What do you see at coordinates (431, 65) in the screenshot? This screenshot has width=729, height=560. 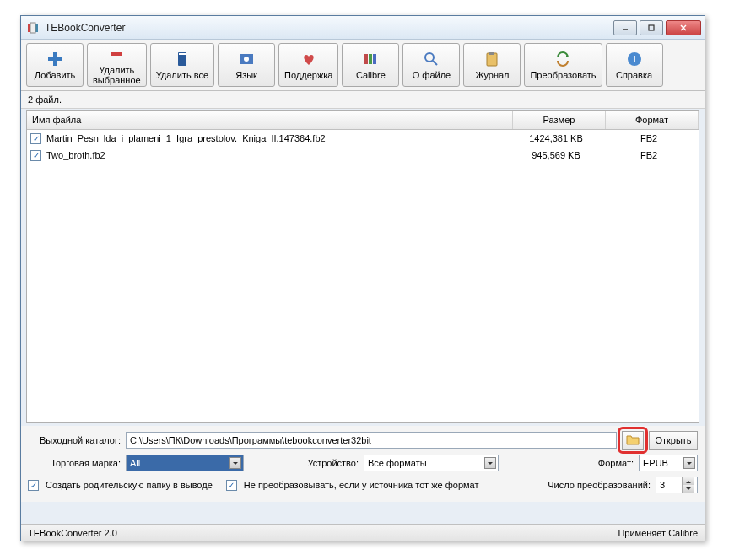 I see `about-file-button: О файле` at bounding box center [431, 65].